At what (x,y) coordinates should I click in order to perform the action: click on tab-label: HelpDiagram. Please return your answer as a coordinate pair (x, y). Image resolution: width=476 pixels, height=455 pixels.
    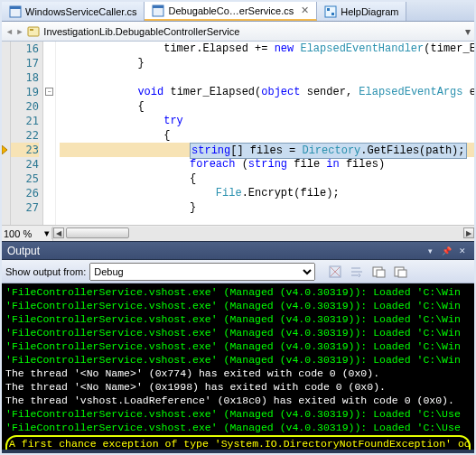
    Looking at the image, I should click on (369, 12).